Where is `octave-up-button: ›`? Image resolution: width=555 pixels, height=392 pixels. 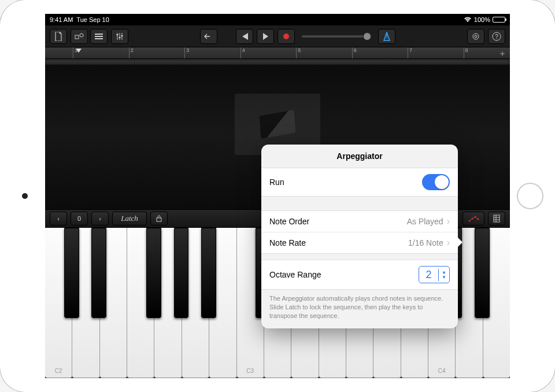 octave-up-button: › is located at coordinates (100, 219).